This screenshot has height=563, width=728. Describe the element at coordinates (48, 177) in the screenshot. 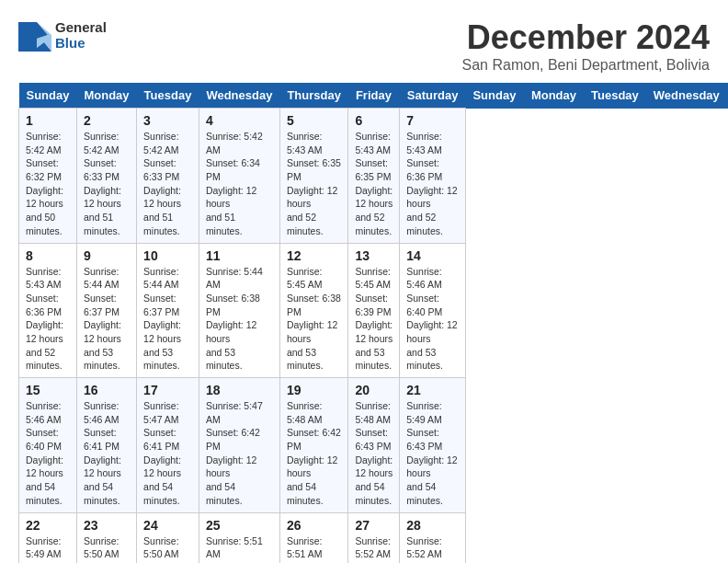

I see `calendar-cell: 1Sunrise: 5:42 AM Sunset: 6:32 PM Daylig…` at that location.